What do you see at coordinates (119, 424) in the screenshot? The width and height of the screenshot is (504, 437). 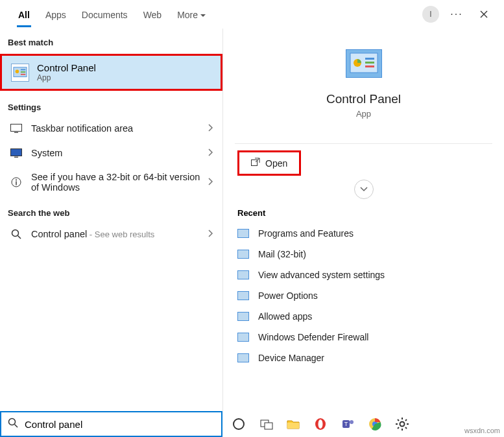 I see `search-input` at bounding box center [119, 424].